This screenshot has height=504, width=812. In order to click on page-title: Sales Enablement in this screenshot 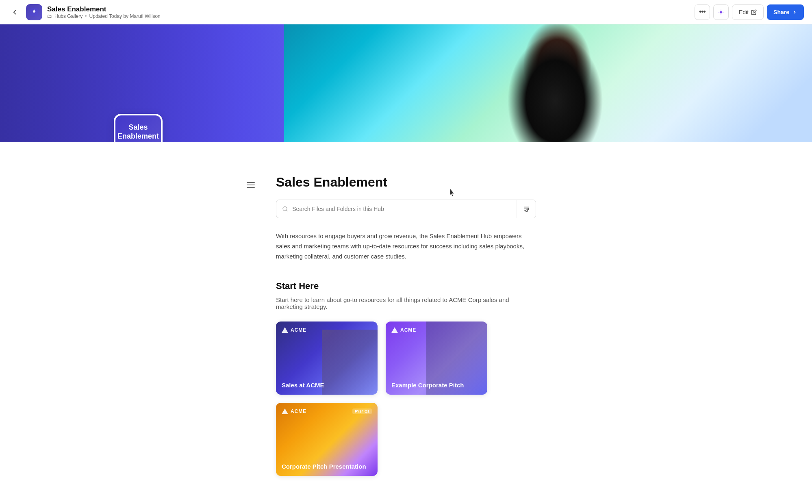, I will do `click(406, 182)`.